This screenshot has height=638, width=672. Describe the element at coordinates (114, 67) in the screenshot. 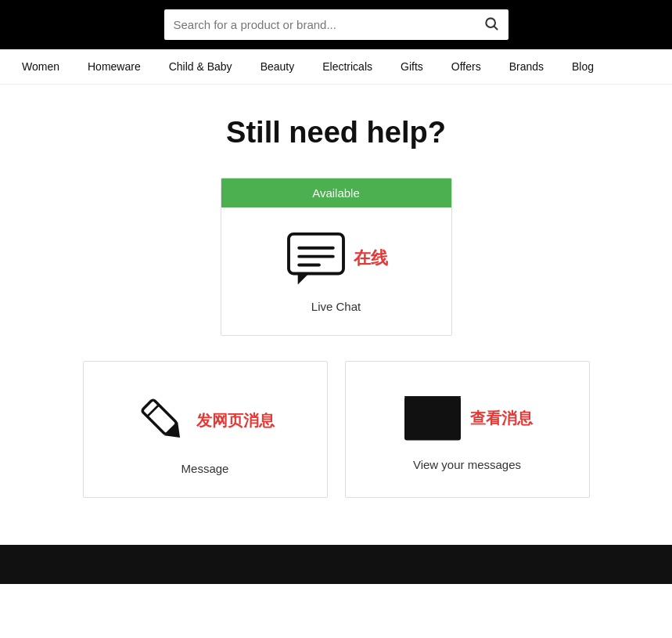

I see `sidebar-item-homeware: Homeware` at that location.